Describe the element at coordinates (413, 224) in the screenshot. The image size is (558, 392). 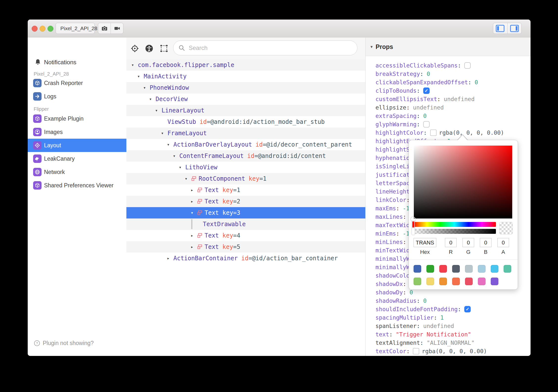
I see `hue-slider-handle` at that location.